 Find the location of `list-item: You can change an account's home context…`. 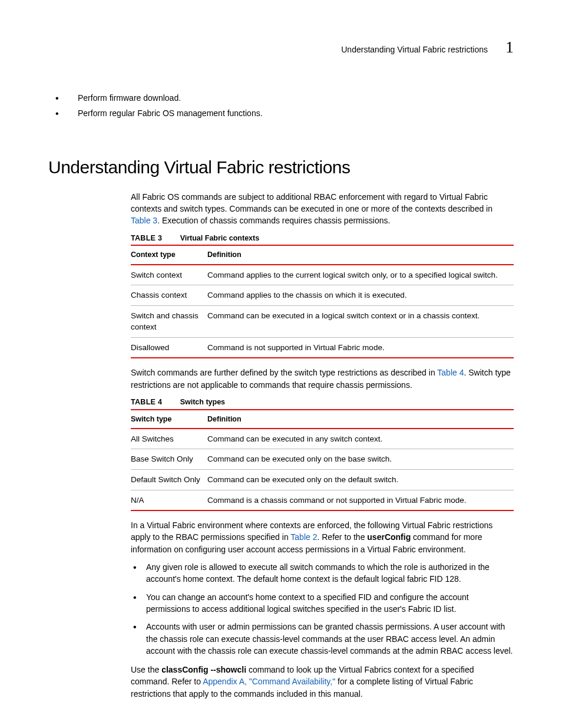

list-item: You can change an account's home context… is located at coordinates (322, 604).